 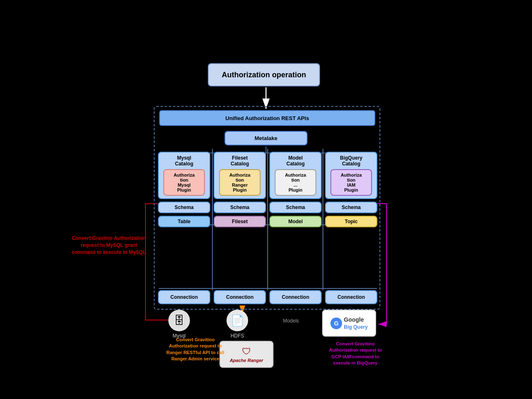 I want to click on mysql-auth-plugin: AuthorizationMysqlPlugin, so click(x=184, y=182).